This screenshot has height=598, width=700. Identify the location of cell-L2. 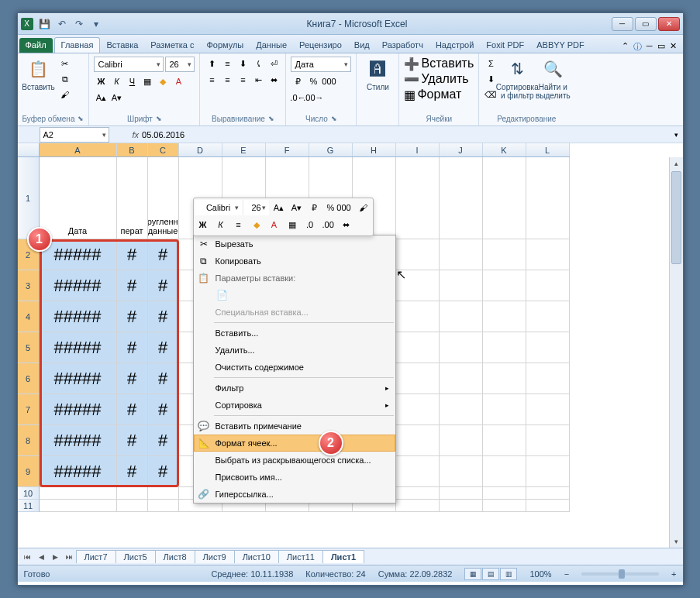
(548, 255).